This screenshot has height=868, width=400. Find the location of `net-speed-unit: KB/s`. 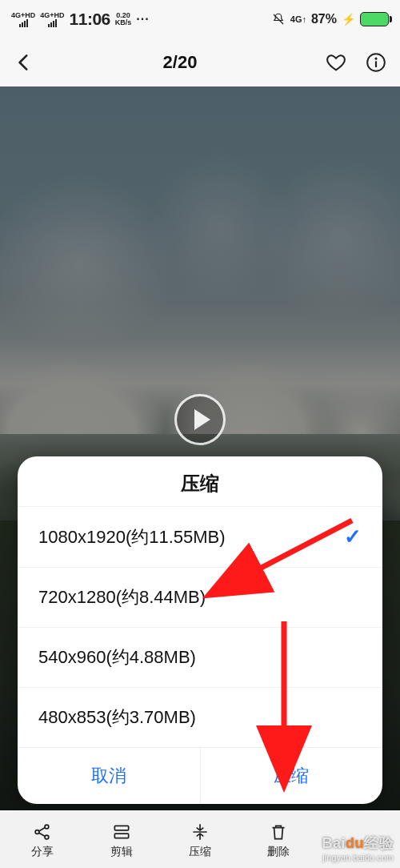

net-speed-unit: KB/s is located at coordinates (123, 22).